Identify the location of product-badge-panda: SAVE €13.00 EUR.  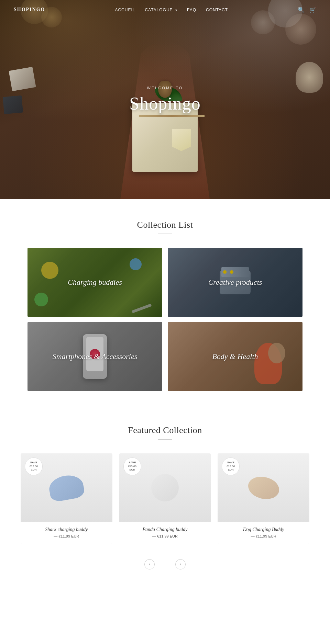
(132, 466).